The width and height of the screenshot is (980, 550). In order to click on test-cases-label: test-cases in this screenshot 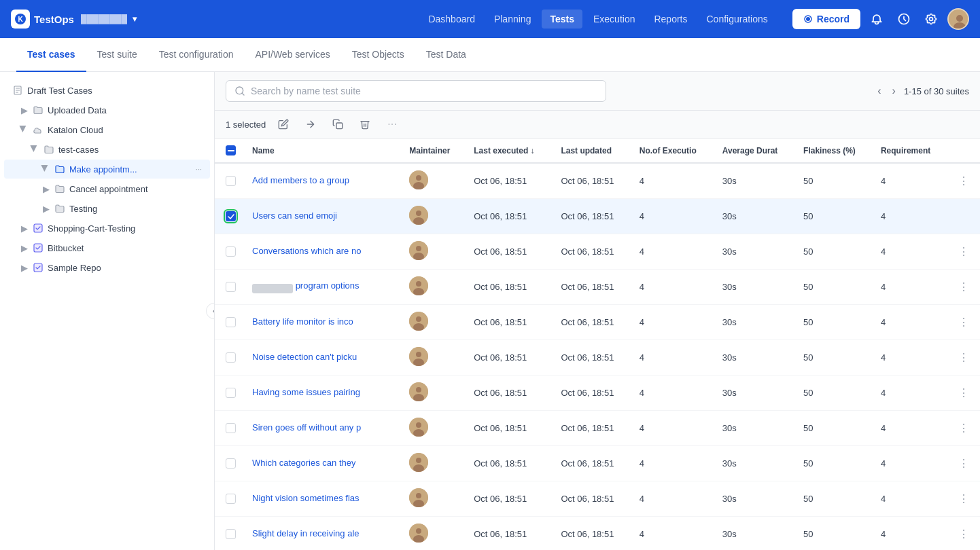, I will do `click(130, 149)`.